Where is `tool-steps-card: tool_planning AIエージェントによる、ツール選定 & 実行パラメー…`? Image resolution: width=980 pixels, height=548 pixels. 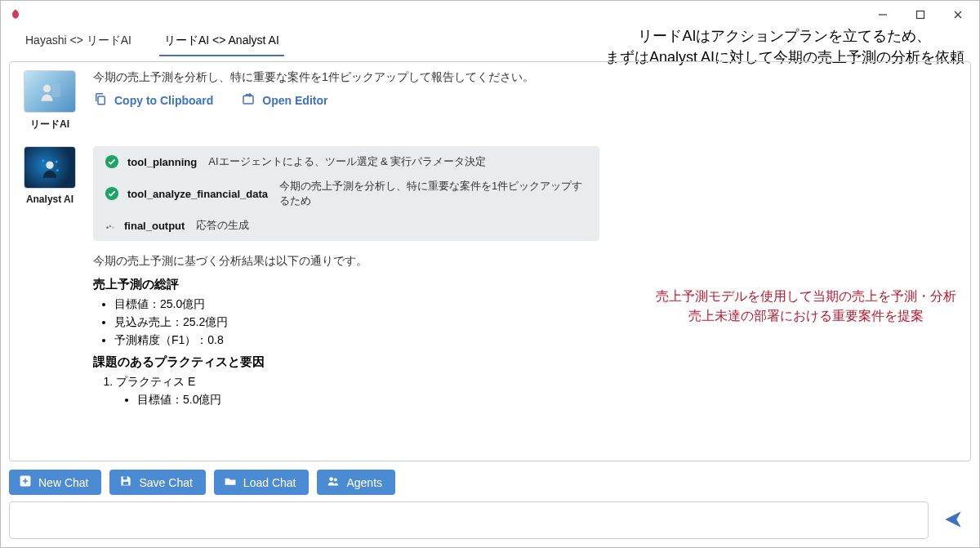
tool-steps-card: tool_planning AIエージェントによる、ツール選定 & 実行パラメー… is located at coordinates (346, 194).